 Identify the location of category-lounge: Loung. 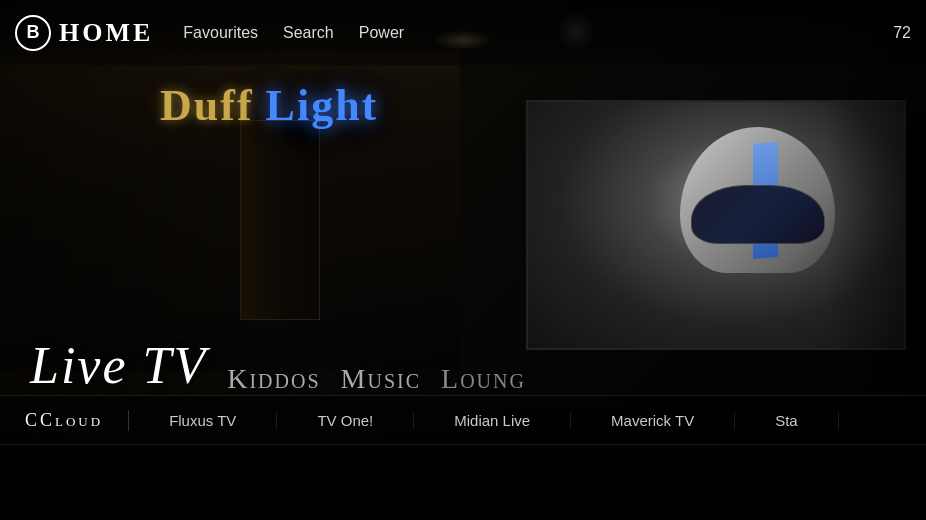
(484, 379).